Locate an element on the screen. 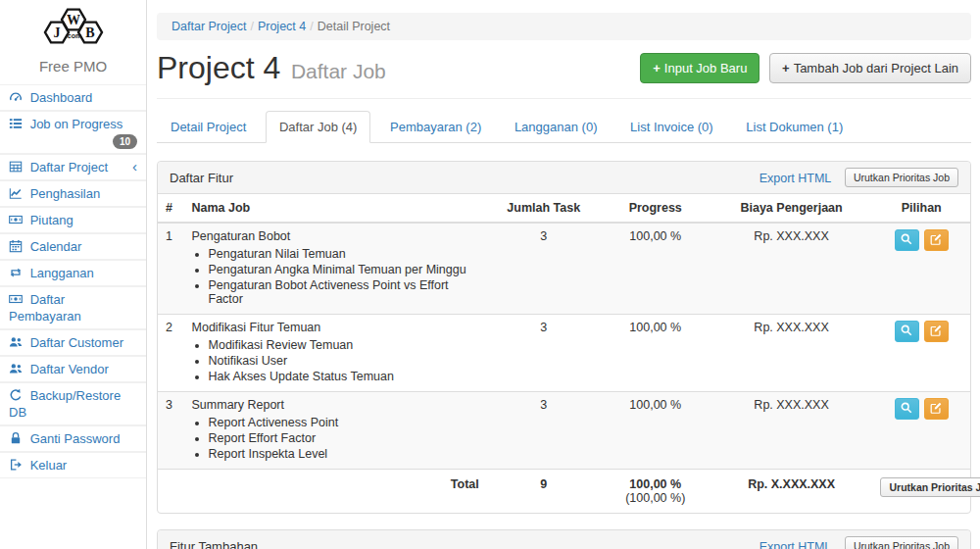  total-progress-secondary: (100,00 %) is located at coordinates (655, 498).